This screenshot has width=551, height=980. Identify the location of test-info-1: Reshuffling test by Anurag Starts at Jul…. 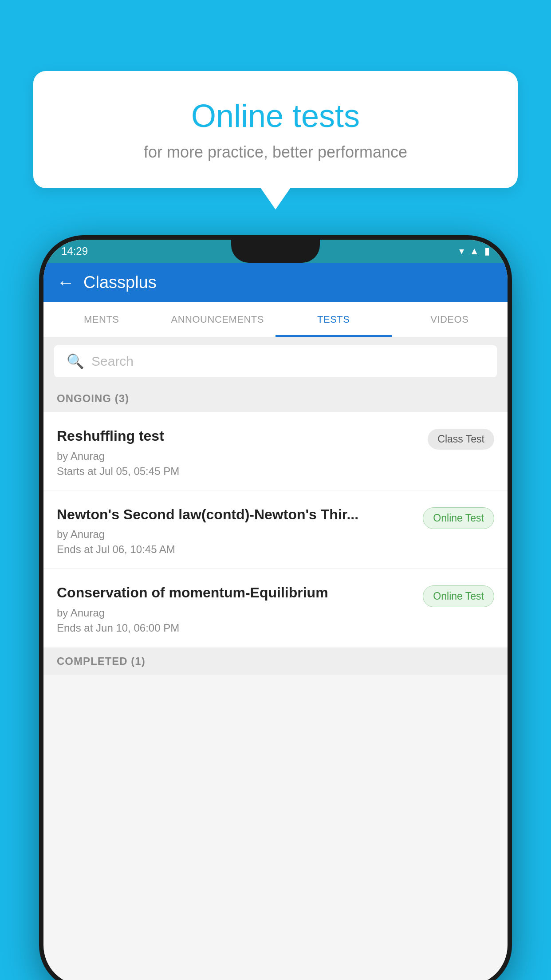
(238, 452).